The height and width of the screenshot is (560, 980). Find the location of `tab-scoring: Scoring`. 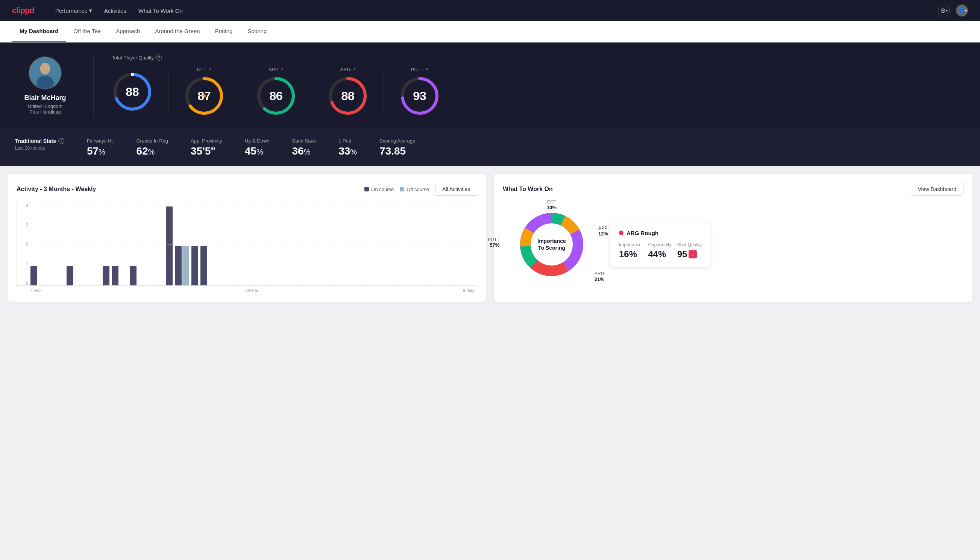

tab-scoring: Scoring is located at coordinates (257, 32).